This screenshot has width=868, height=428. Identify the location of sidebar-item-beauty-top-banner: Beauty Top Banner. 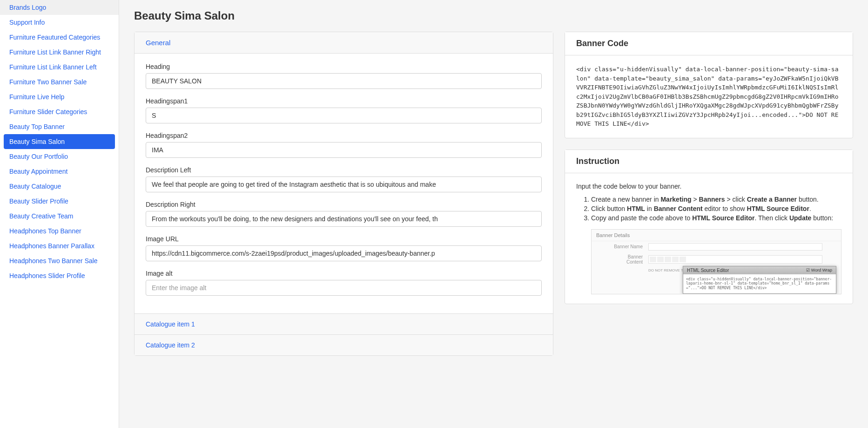
(60, 127).